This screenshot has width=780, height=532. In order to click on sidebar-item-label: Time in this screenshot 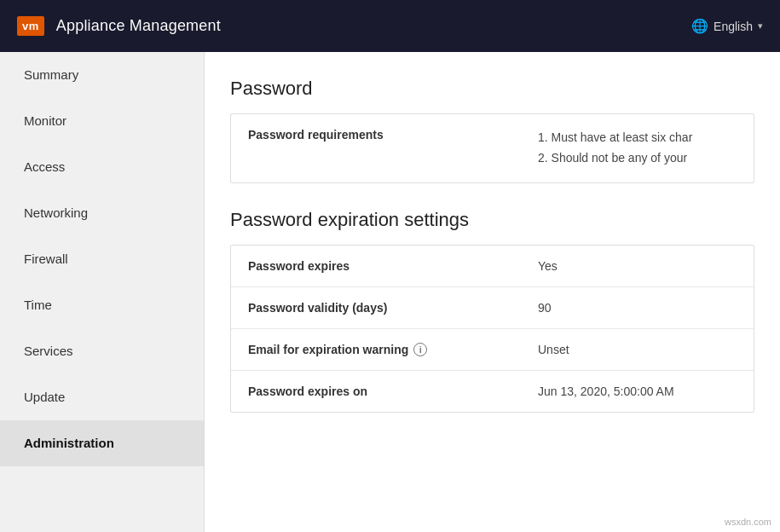, I will do `click(38, 305)`.